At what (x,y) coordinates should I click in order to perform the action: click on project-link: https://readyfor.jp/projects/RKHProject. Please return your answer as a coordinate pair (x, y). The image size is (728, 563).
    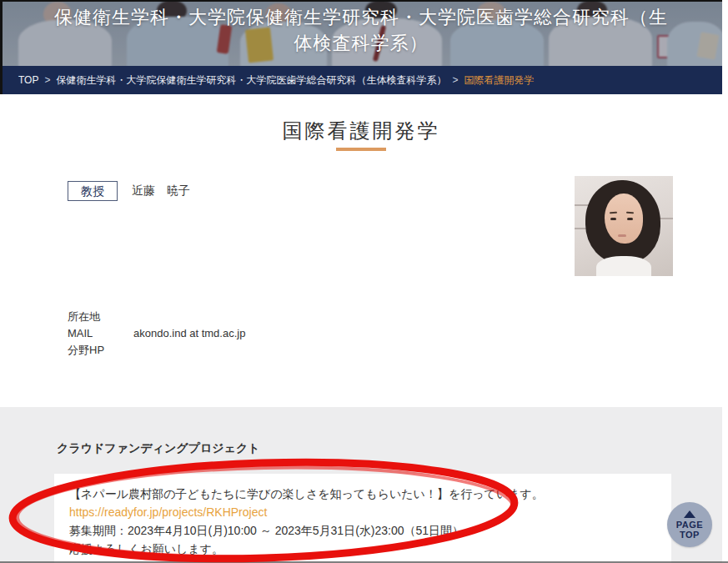
    Looking at the image, I should click on (168, 512).